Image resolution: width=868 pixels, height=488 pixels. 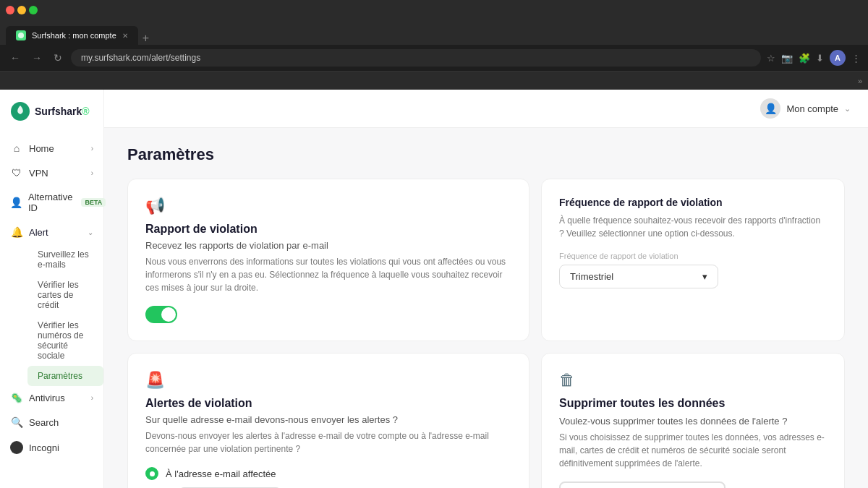 What do you see at coordinates (804, 58) in the screenshot?
I see `extensions-btn: 🧩` at bounding box center [804, 58].